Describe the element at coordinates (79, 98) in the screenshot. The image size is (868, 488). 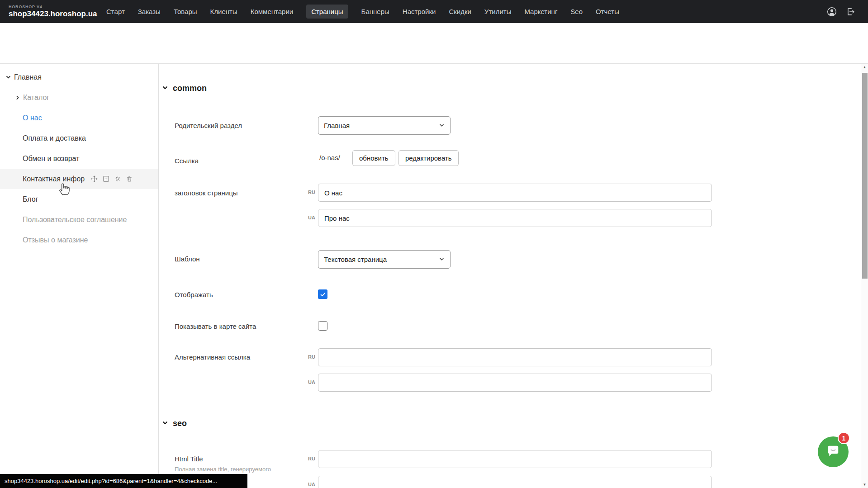
I see `sidebar-item-katalog: Каталог` at that location.